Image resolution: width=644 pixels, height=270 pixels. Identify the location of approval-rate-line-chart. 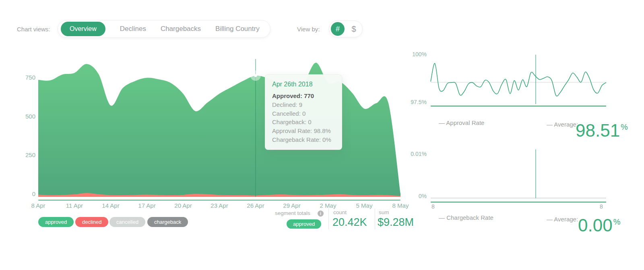
(518, 80).